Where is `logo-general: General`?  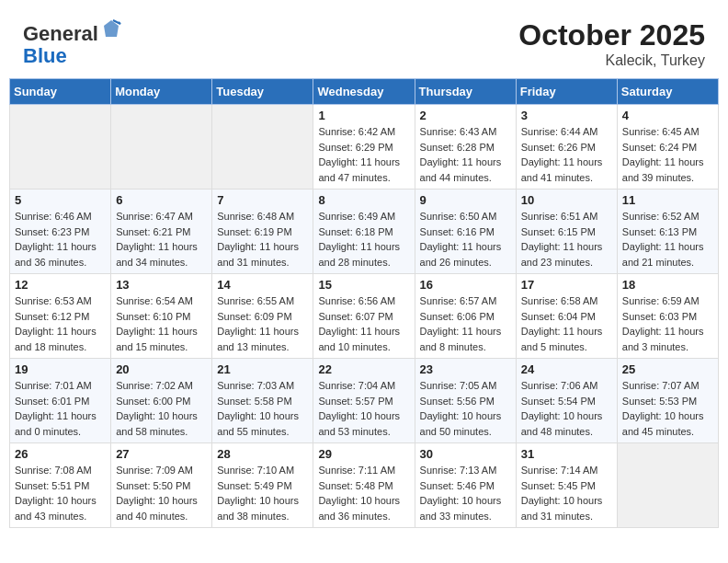
logo-general: General is located at coordinates (61, 33).